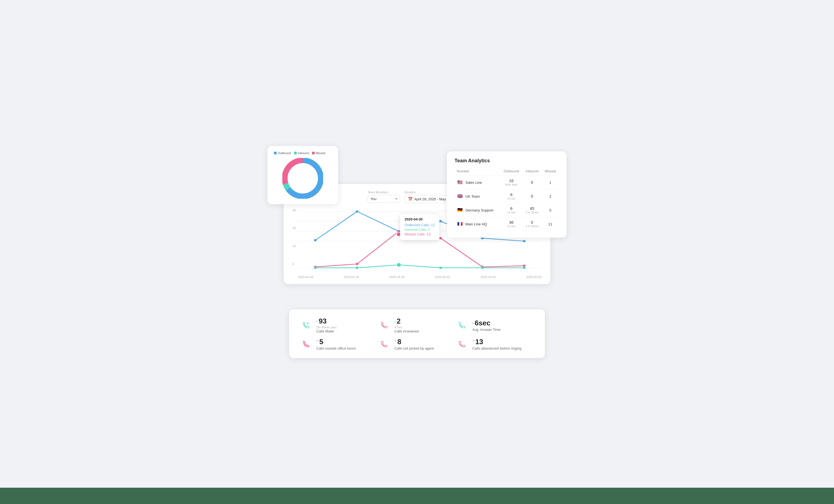 This screenshot has height=504, width=834. I want to click on flag-2: 🇩🇪, so click(460, 210).